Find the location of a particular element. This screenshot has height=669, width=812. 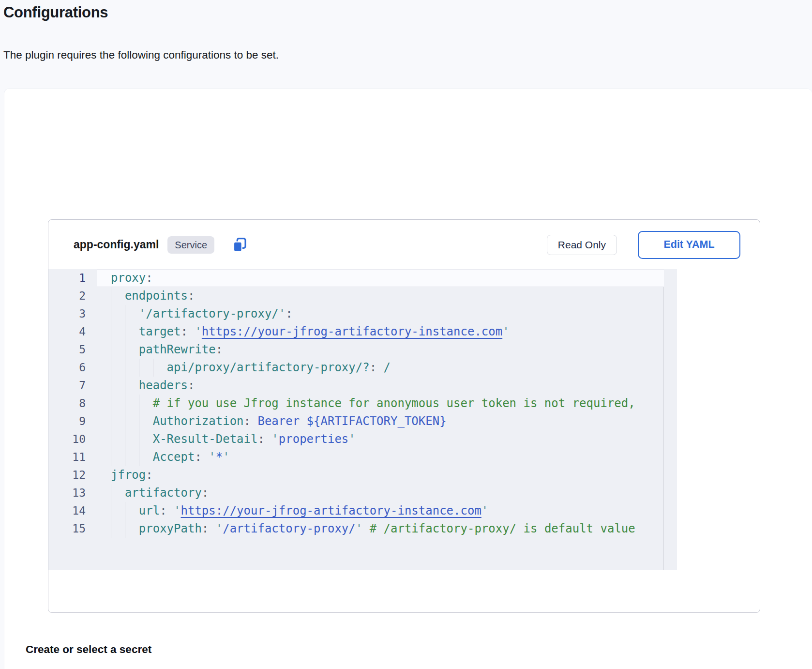

code-line: 1proxy: is located at coordinates (356, 278).